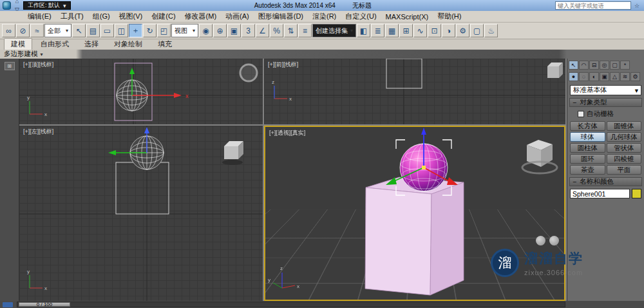 This screenshot has width=644, height=308. Describe the element at coordinates (79, 31) in the screenshot. I see `select-object-icon: ↖` at that location.